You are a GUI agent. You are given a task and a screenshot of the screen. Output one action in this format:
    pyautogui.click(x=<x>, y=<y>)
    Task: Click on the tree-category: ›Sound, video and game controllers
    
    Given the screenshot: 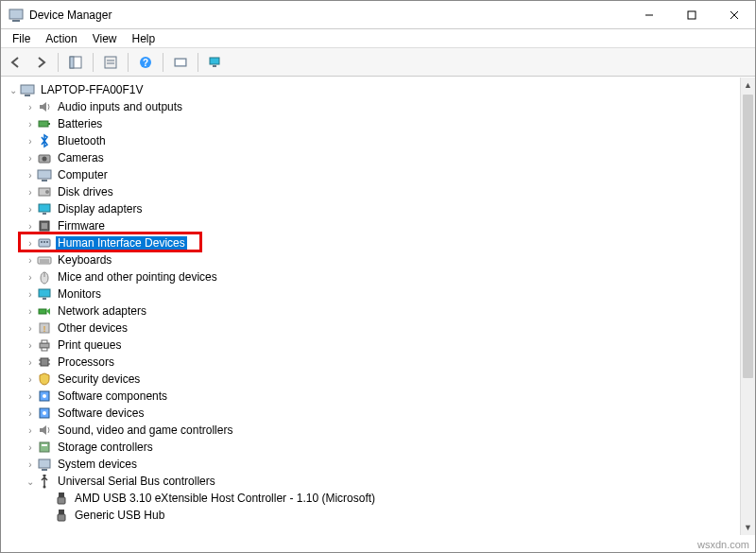 What is the action you would take?
    pyautogui.click(x=370, y=430)
    